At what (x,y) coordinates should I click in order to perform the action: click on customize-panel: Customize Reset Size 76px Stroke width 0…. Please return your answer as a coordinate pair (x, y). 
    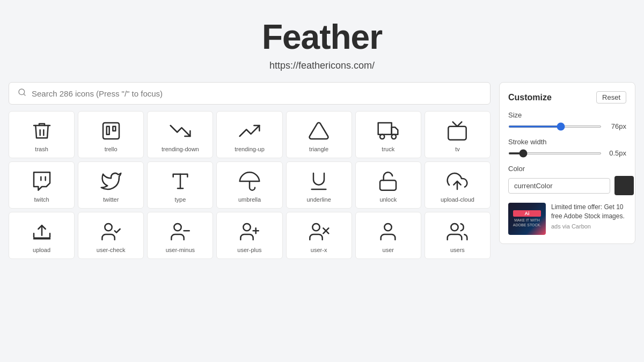
    Looking at the image, I should click on (567, 163).